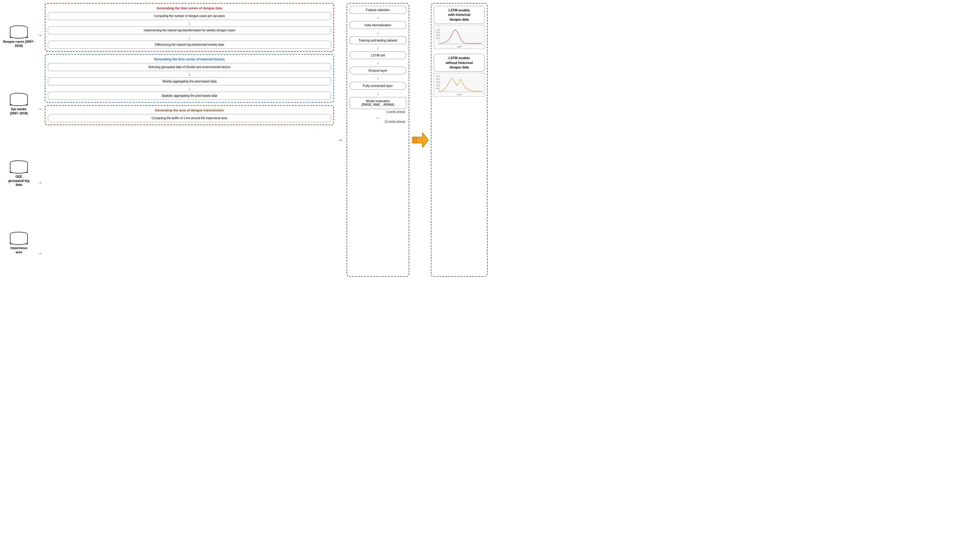 The height and width of the screenshot is (560, 980). Describe the element at coordinates (189, 74) in the screenshot. I see `arrow-down-3: ↓` at that location.